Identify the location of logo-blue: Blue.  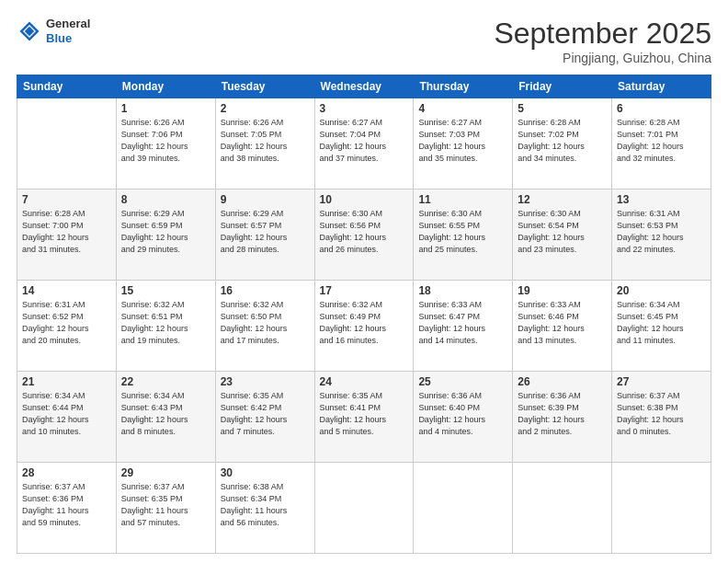
(68, 39).